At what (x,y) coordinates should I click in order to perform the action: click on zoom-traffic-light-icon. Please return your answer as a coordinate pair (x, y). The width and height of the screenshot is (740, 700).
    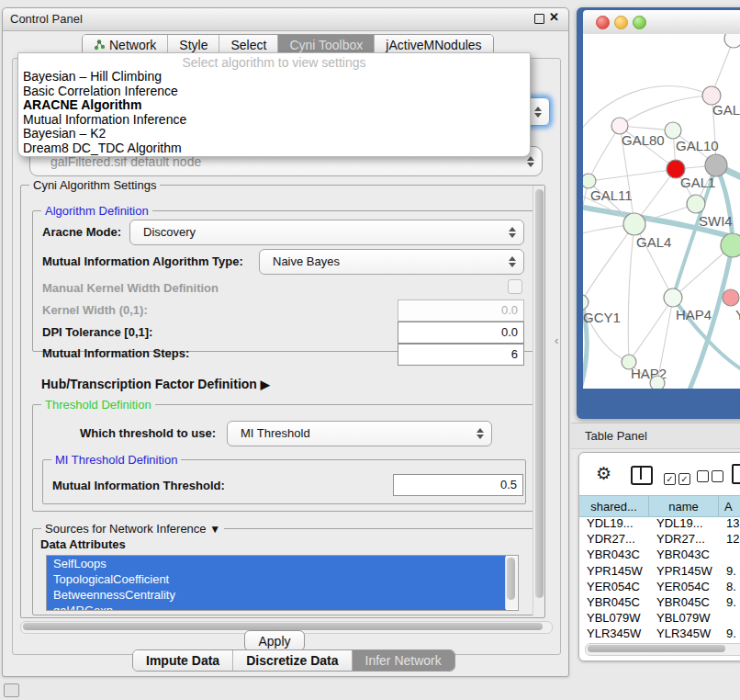
    Looking at the image, I should click on (639, 22).